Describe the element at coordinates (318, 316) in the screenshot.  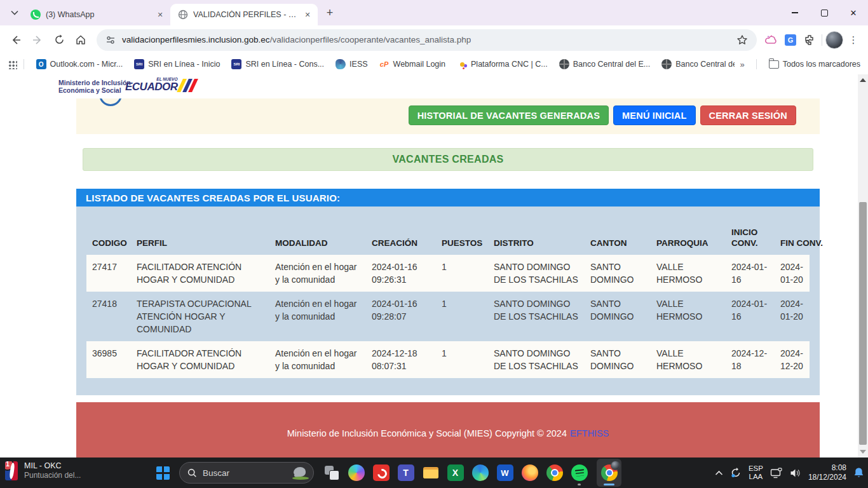
I see `cell-modalidad: Atención en el hogar y la comunidad` at that location.